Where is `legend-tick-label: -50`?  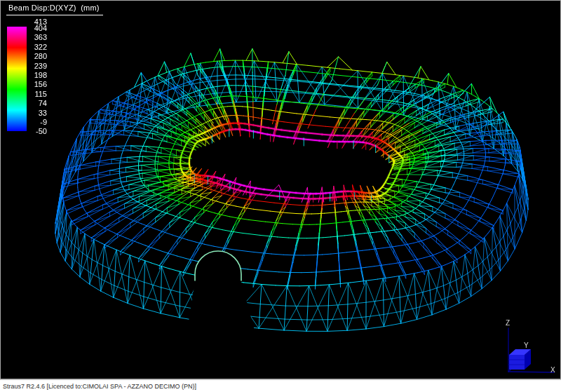 legend-tick-label: -50 is located at coordinates (34, 132).